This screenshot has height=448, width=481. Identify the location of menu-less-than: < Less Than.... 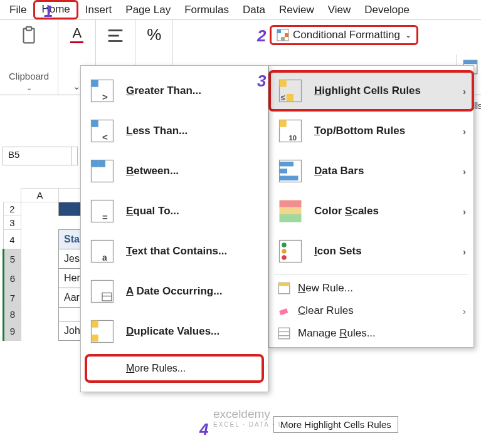
(174, 131).